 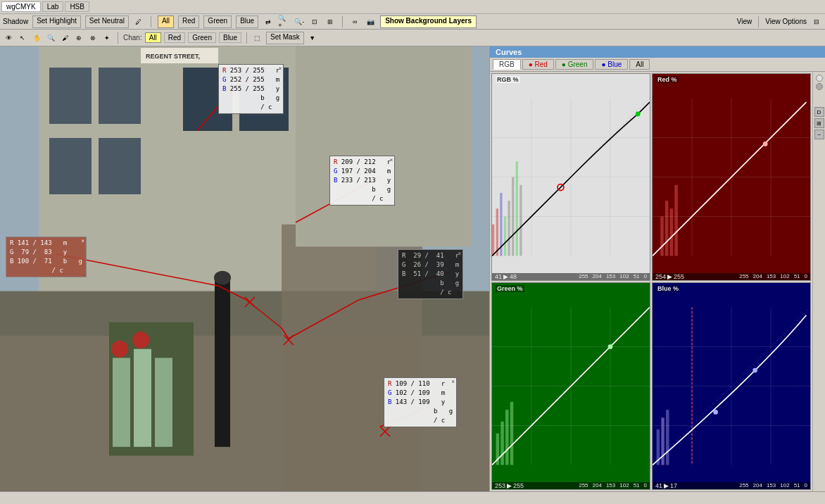 I want to click on chan-red-button: Red, so click(x=175, y=38).